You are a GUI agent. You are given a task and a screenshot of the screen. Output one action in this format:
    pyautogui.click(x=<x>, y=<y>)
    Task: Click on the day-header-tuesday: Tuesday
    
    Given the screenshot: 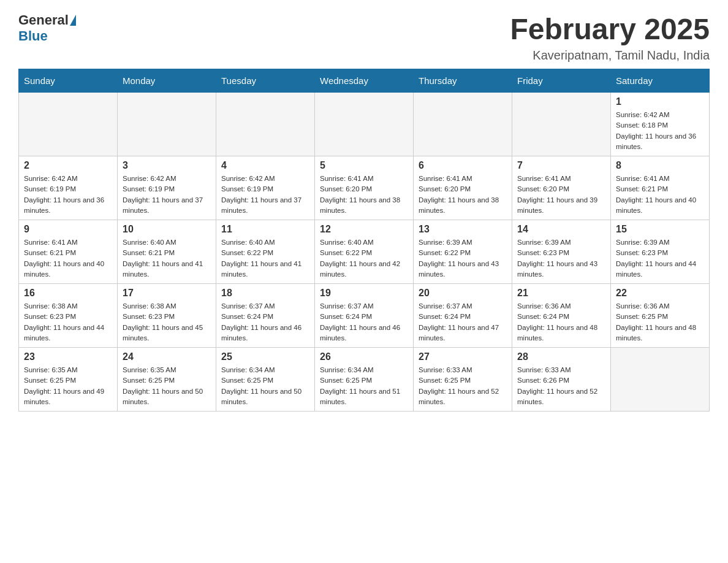 What is the action you would take?
    pyautogui.click(x=266, y=81)
    